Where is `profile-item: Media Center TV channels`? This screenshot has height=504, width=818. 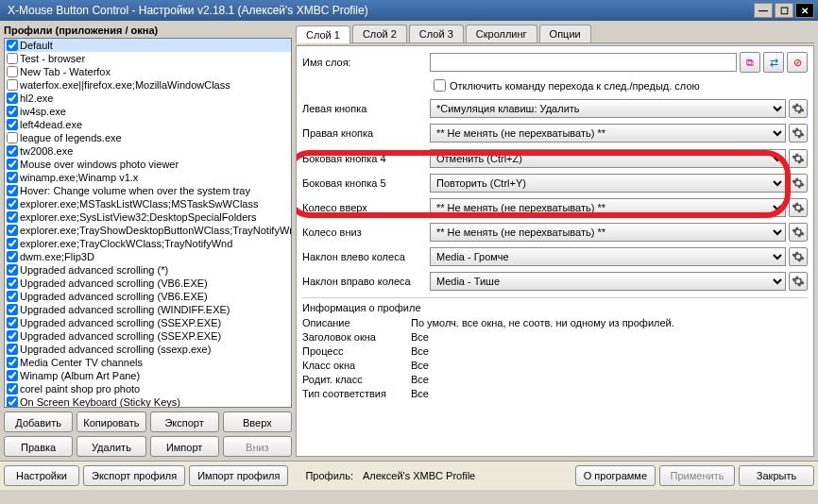
profile-item: Media Center TV channels is located at coordinates (147, 362).